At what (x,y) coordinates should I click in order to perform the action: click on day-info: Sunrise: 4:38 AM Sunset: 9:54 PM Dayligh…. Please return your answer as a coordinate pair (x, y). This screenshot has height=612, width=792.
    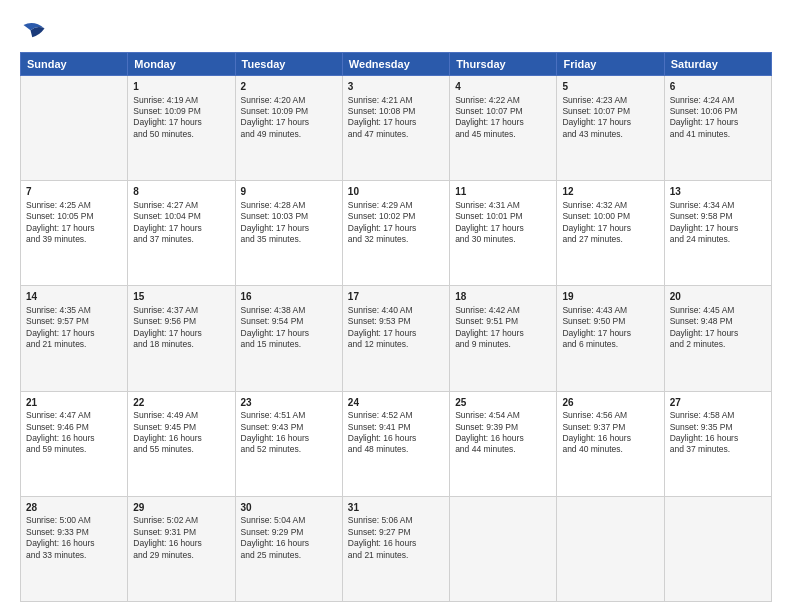
    Looking at the image, I should click on (289, 328).